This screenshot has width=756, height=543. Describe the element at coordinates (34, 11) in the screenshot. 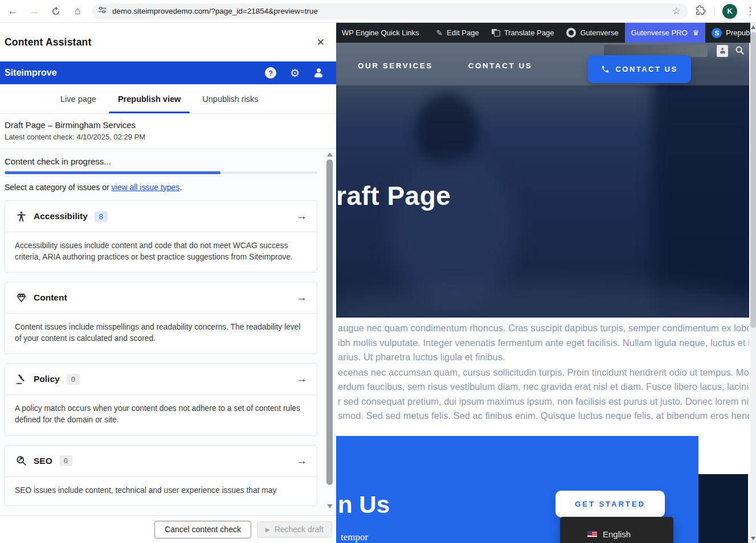

I see `forward-icon: →` at that location.